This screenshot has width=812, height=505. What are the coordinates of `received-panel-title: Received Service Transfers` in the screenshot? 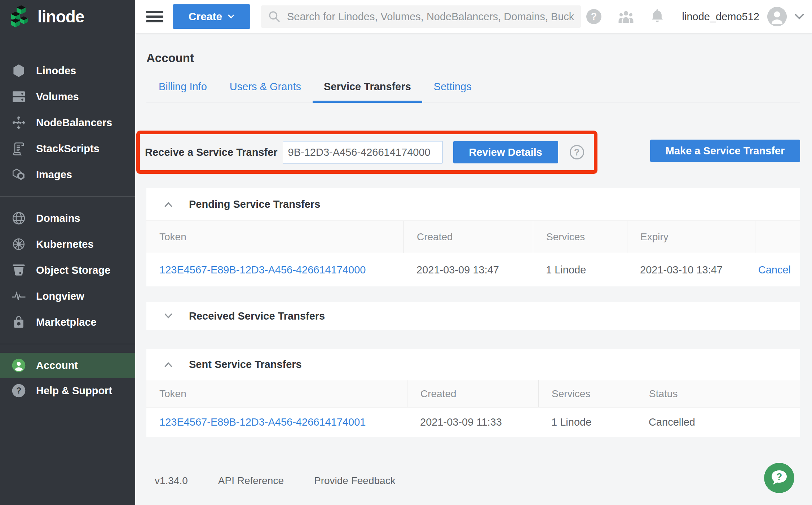 It's located at (257, 316).